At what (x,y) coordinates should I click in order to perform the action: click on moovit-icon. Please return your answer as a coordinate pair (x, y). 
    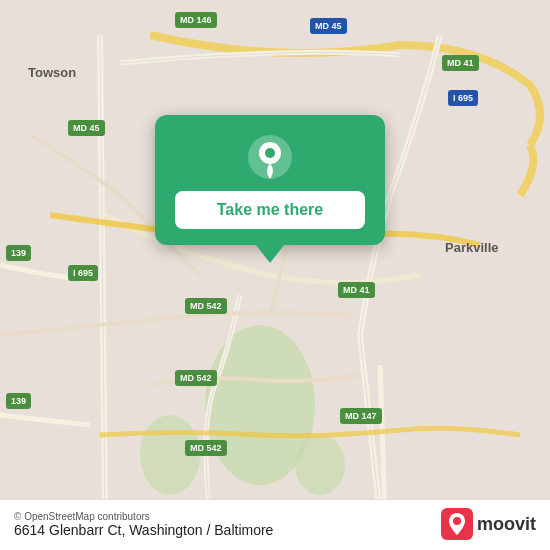
    Looking at the image, I should click on (457, 524).